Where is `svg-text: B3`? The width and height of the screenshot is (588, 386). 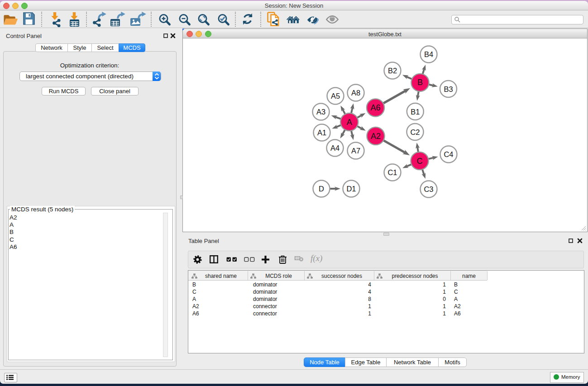 svg-text: B3 is located at coordinates (448, 89).